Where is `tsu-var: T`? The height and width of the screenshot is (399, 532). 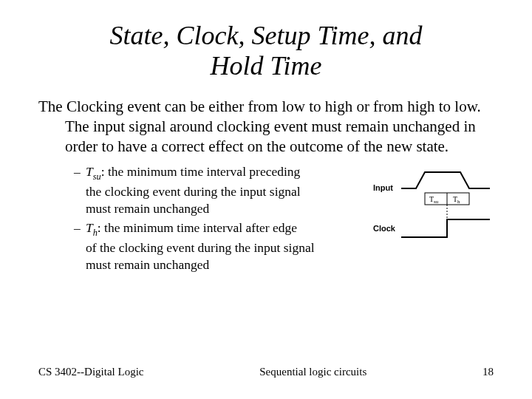
tsu-var: T is located at coordinates (89, 171).